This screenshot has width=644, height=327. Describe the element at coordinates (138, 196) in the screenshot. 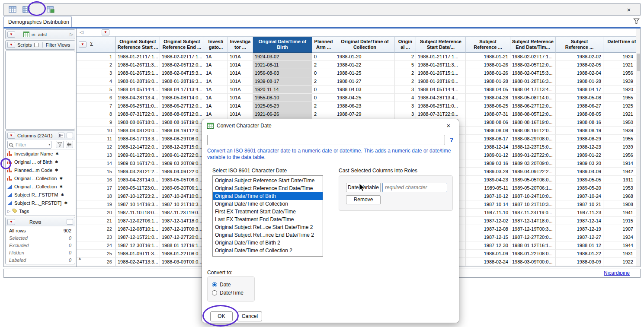

I see `cell: 1987-10-12T23:2...` at that location.